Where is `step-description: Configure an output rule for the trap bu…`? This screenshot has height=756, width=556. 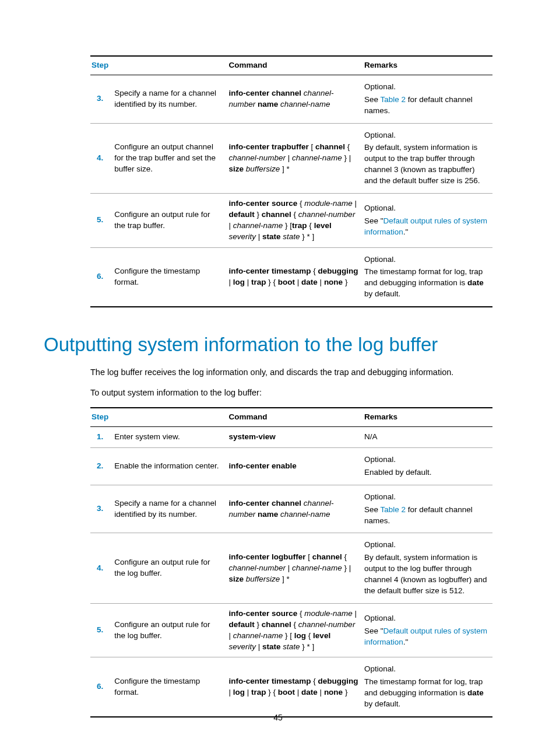
step-description: Configure an output rule for the trap bu… is located at coordinates (170, 220).